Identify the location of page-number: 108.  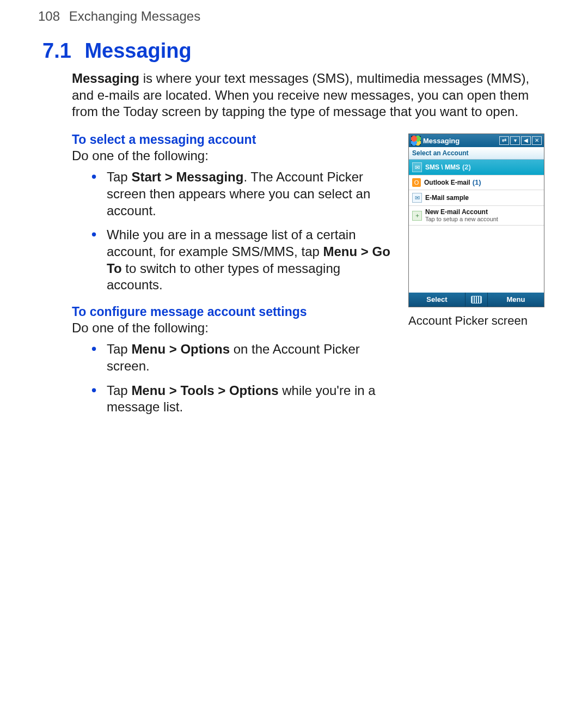
(49, 16).